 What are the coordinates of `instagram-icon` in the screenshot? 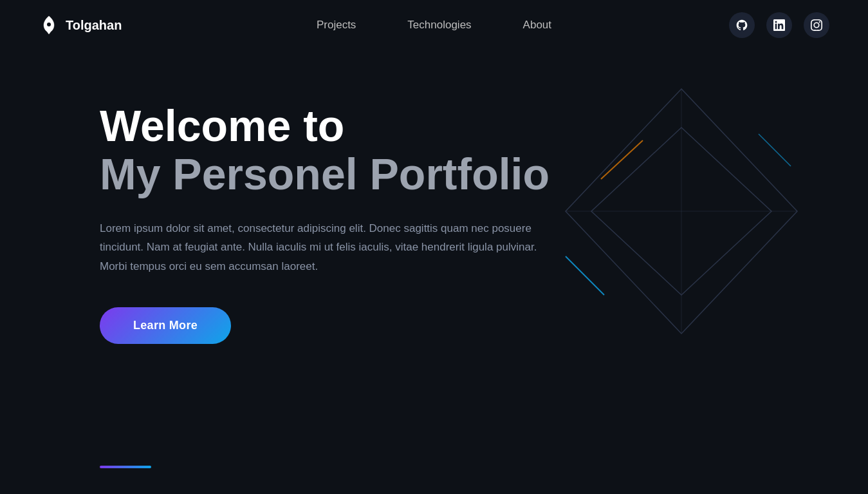 It's located at (817, 25).